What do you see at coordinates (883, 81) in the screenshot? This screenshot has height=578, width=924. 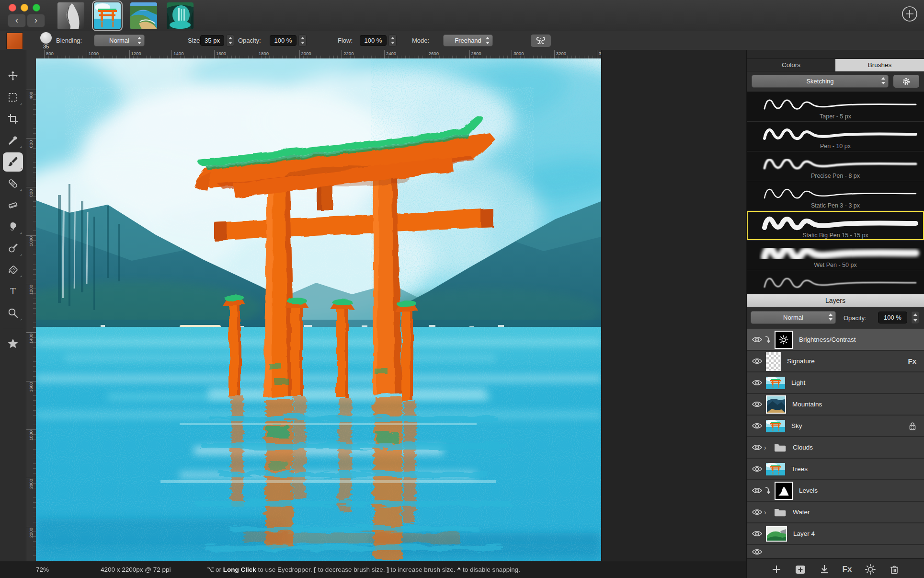 I see `dropdown-caret-icon` at bounding box center [883, 81].